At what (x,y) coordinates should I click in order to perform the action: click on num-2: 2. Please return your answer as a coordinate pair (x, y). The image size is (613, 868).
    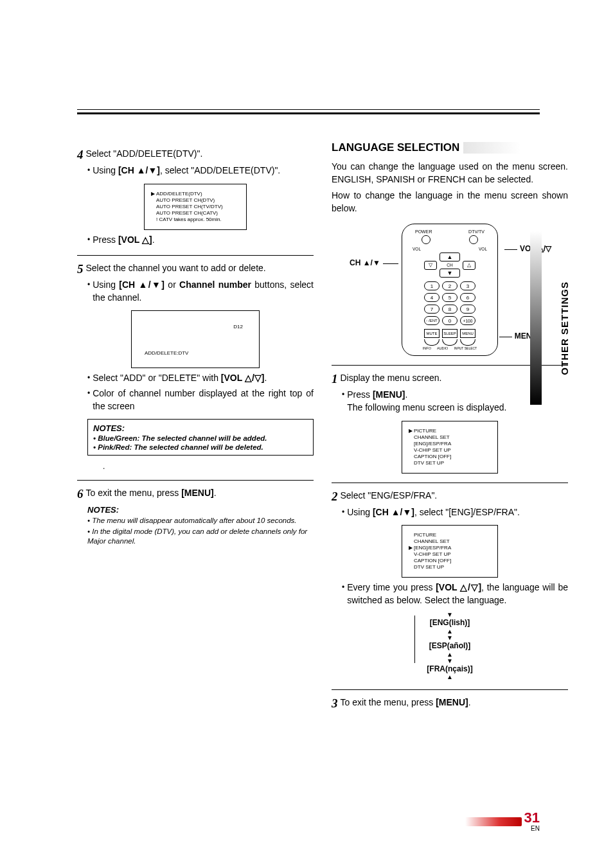
    Looking at the image, I should click on (450, 286).